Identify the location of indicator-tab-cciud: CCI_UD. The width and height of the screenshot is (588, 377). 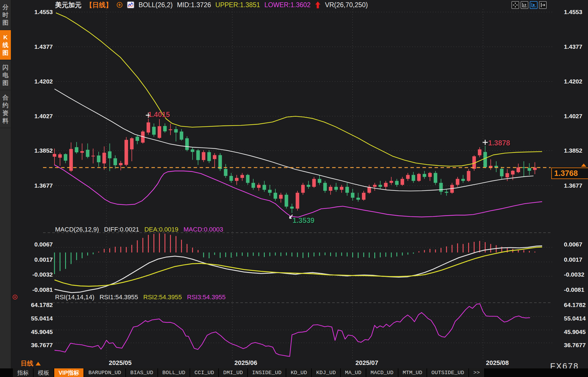
(205, 373).